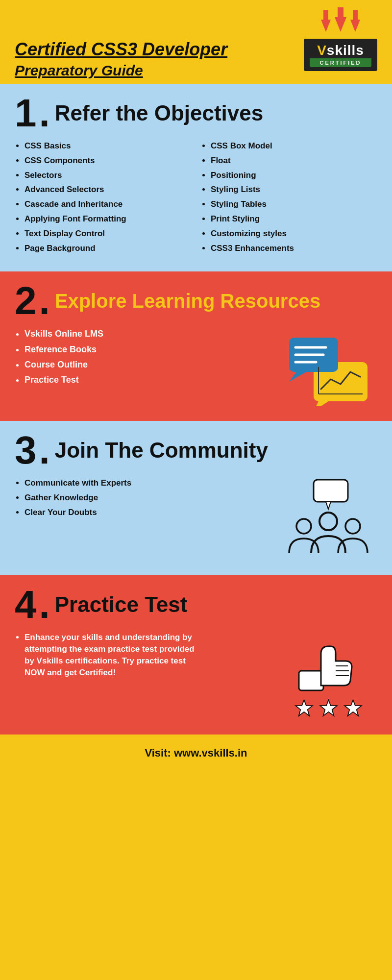 The height and width of the screenshot is (980, 392). Describe the element at coordinates (196, 198) in the screenshot. I see `section-1-list-container: CSS Basics CSS Components Selectors Adva…` at that location.